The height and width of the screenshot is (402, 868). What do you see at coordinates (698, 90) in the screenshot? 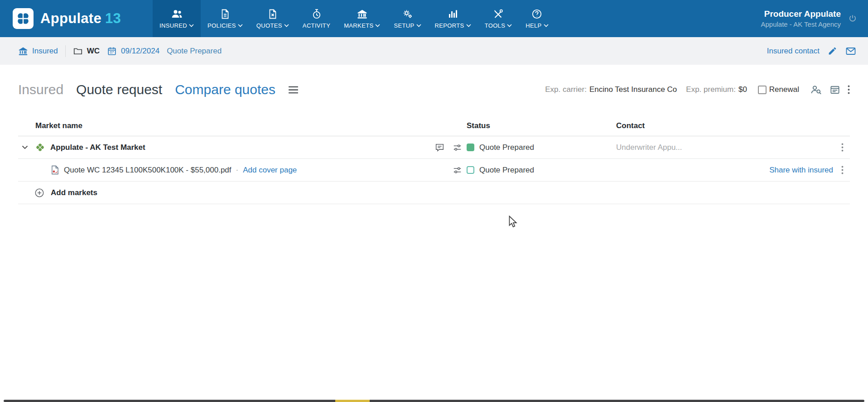
I see `quote-meta: Exp. carrier: Encino Test Insurance Co E…` at bounding box center [698, 90].